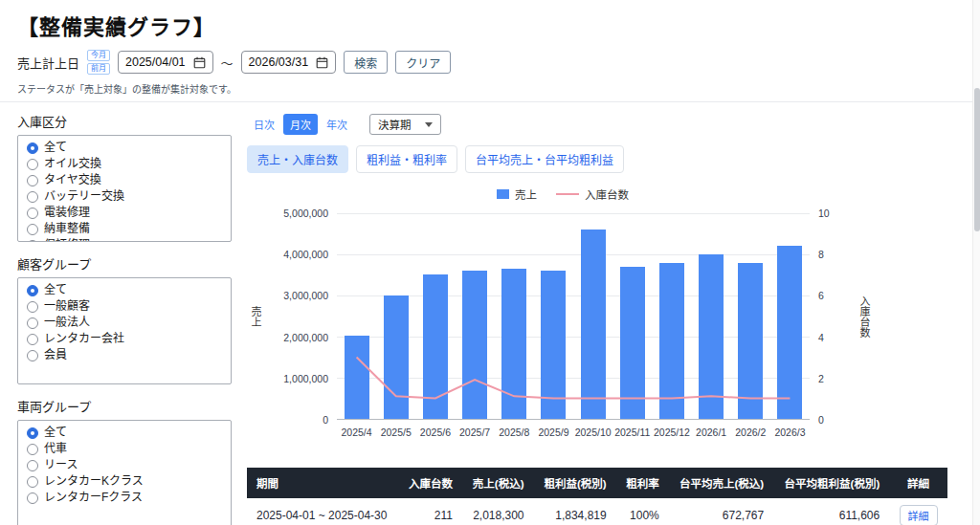 The width and height of the screenshot is (980, 525). What do you see at coordinates (84, 197) in the screenshot?
I see `radio-label: バッテリー交換` at bounding box center [84, 197].